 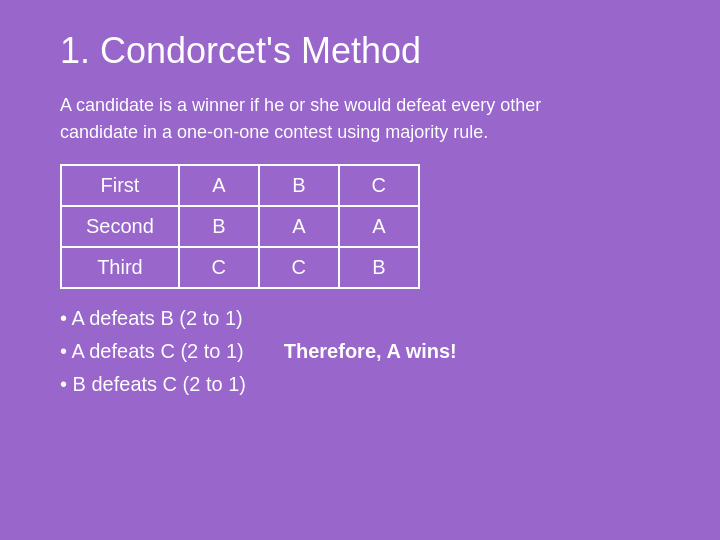 What do you see at coordinates (300, 105) in the screenshot?
I see `description-line1: A candidate is a winner if he or she wou…` at bounding box center [300, 105].